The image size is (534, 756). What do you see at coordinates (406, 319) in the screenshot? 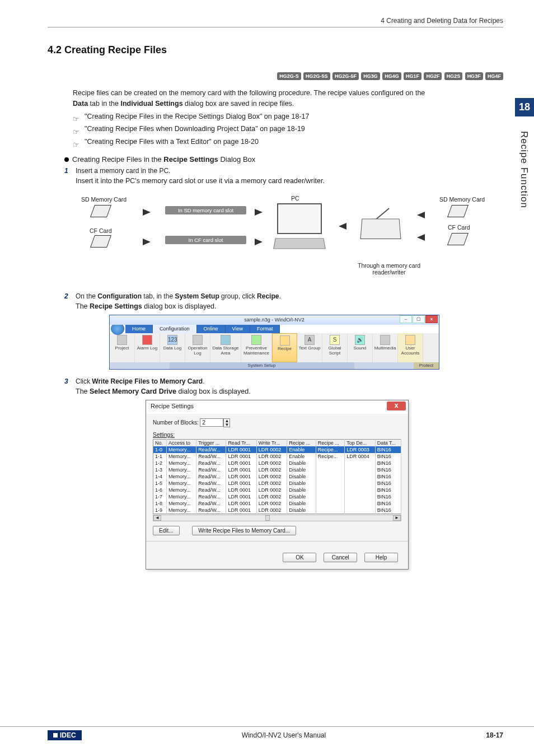
I see `minimize-icon: –` at bounding box center [406, 319].